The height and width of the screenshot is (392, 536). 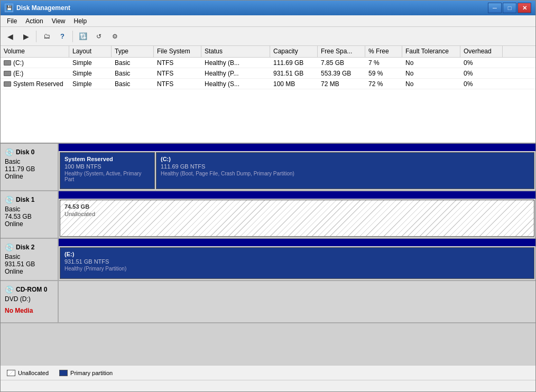 What do you see at coordinates (10, 36) in the screenshot?
I see `back-button: ◀` at bounding box center [10, 36].